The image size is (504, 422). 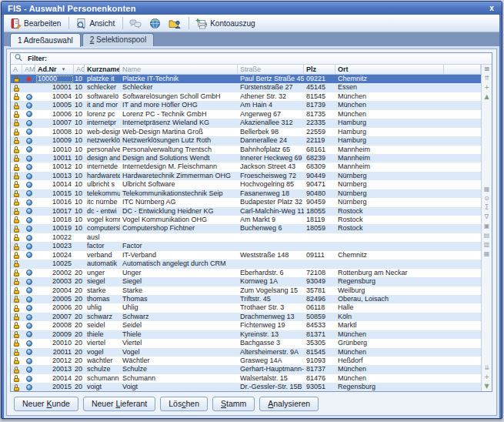 I want to click on add-row-icon: +, so click(x=487, y=377).